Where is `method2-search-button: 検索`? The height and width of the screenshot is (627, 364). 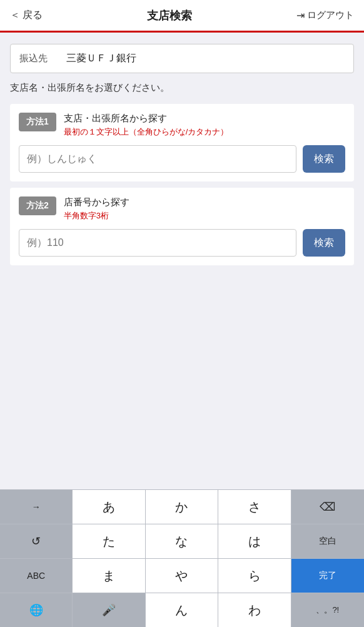
method2-search-button: 検索 is located at coordinates (324, 243).